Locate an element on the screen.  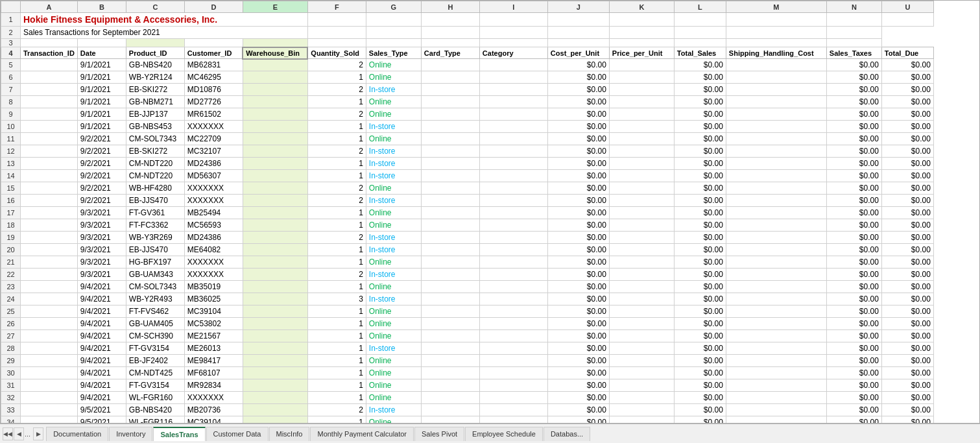
cell-product-id: GB-UAM343 is located at coordinates (155, 275).